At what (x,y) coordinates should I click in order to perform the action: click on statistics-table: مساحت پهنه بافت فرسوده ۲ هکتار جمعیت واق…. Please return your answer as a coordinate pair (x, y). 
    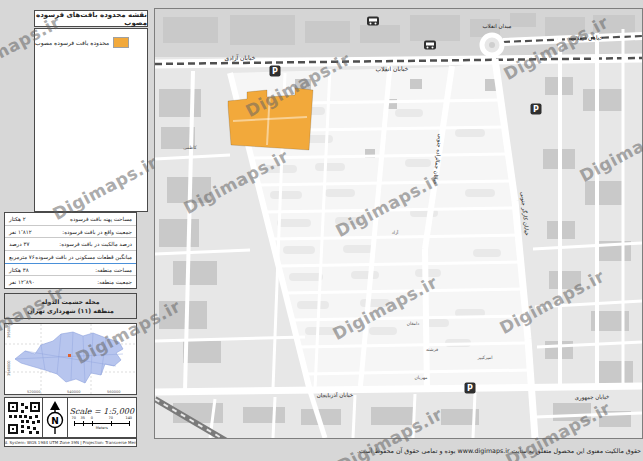
    Looking at the image, I should click on (70, 250).